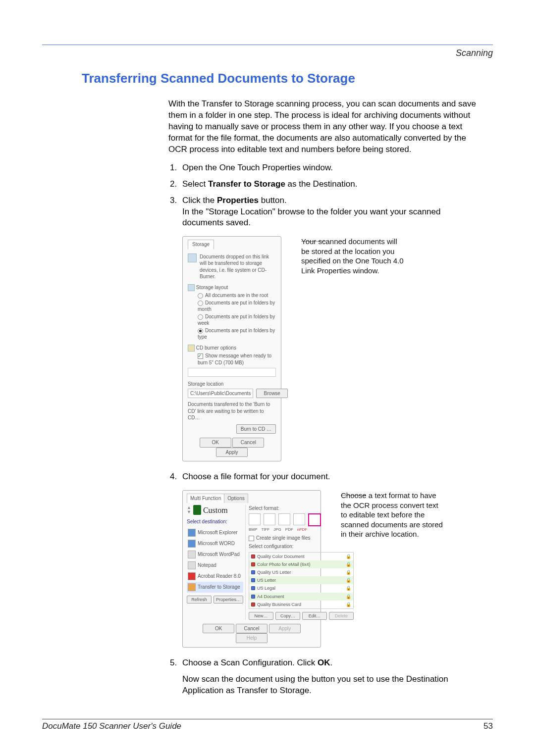 The width and height of the screenshot is (535, 756). What do you see at coordinates (261, 616) in the screenshot?
I see `new-button: New…` at bounding box center [261, 616].